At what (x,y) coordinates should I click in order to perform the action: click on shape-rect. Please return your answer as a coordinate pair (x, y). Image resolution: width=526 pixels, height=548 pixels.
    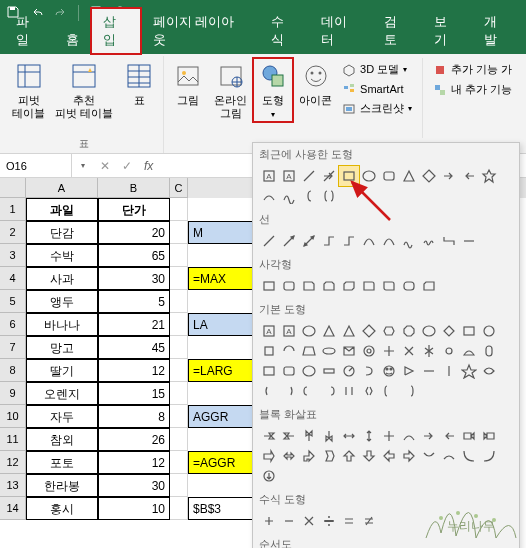
    Looking at the image, I should click on (269, 286).